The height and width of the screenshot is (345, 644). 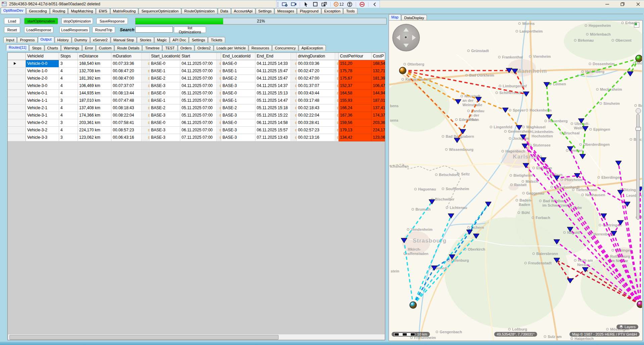 I want to click on grid-cell: 175,67, so click(x=355, y=79).